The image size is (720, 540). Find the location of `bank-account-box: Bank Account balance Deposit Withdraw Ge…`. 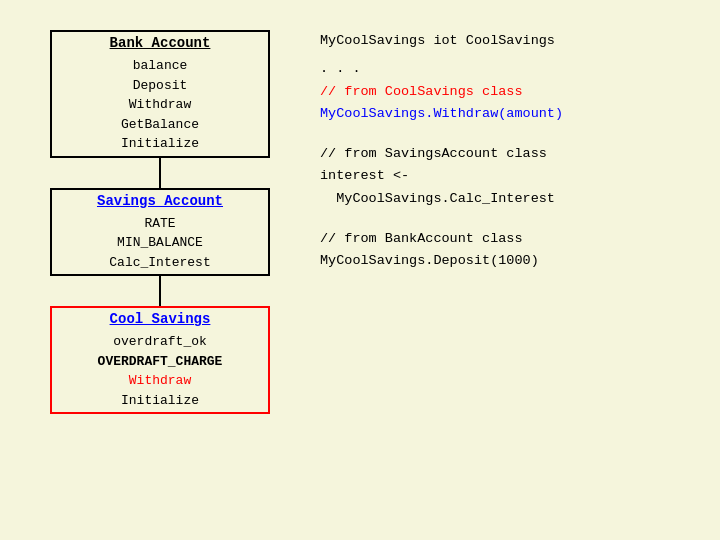

bank-account-box: Bank Account balance Deposit Withdraw Ge… is located at coordinates (160, 94).